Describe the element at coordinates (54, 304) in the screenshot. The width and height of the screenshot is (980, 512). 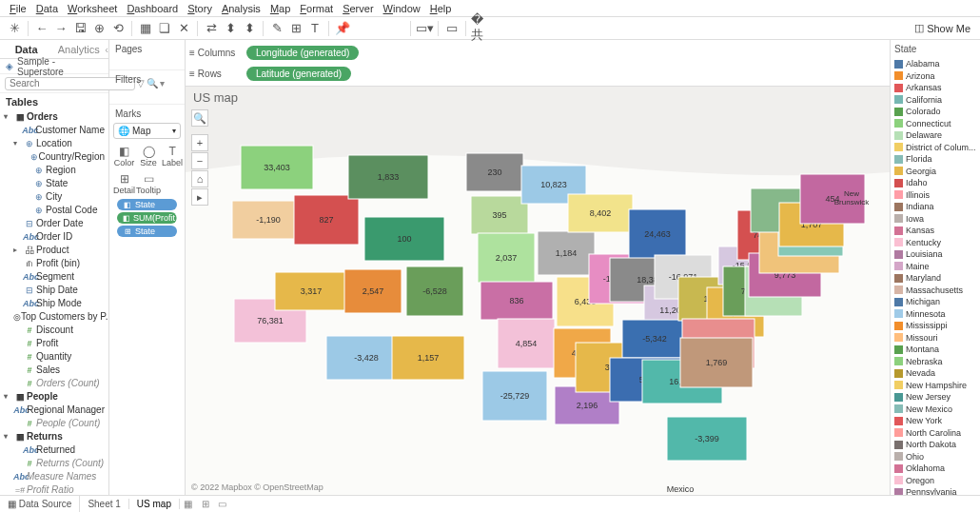
I see `field-ship-mode: AbcShip Mode` at that location.